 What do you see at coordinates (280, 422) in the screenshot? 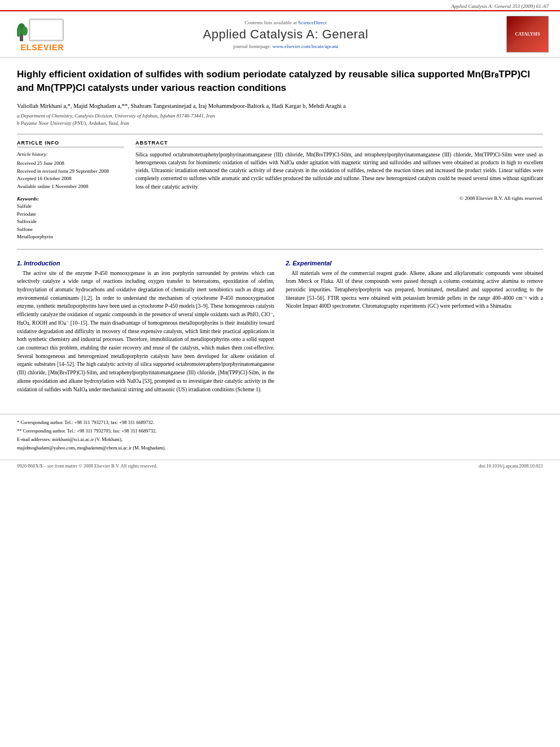
I see `footer-note1: * Corresponding author. Tel.: +98 311 79…` at bounding box center [280, 422].